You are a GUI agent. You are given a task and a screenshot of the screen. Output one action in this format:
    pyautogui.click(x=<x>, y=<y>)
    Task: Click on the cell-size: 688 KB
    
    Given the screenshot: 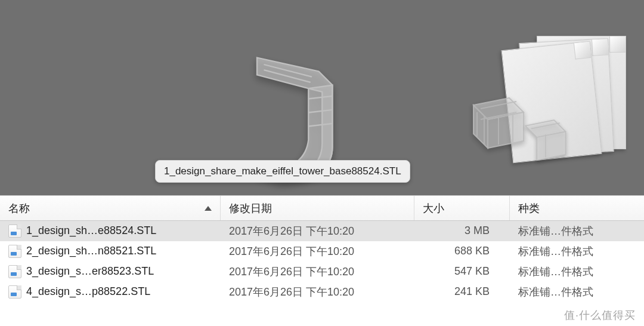 What is the action you would take?
    pyautogui.click(x=462, y=251)
    